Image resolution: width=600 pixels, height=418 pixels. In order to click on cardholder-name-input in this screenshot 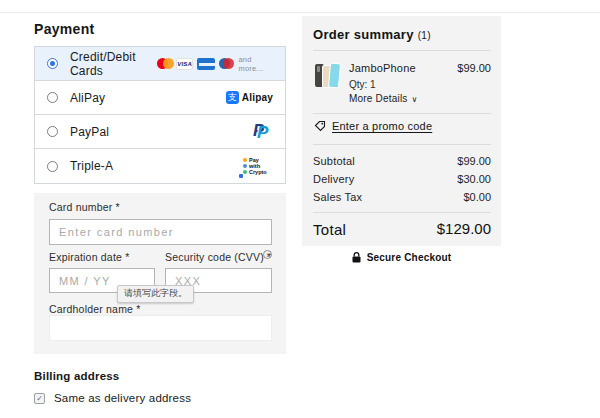, I will do `click(160, 328)`.